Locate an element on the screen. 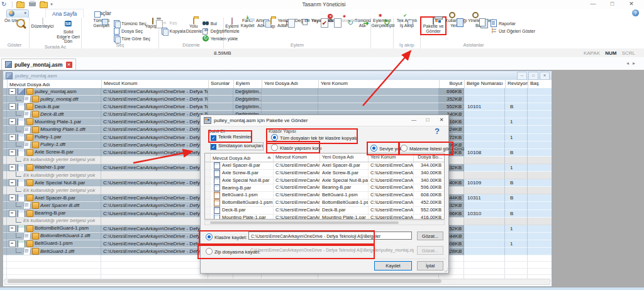 Image resolution: width=644 pixels, height=290 pixels. col-sorunlar: Sorunlar is located at coordinates (221, 84).